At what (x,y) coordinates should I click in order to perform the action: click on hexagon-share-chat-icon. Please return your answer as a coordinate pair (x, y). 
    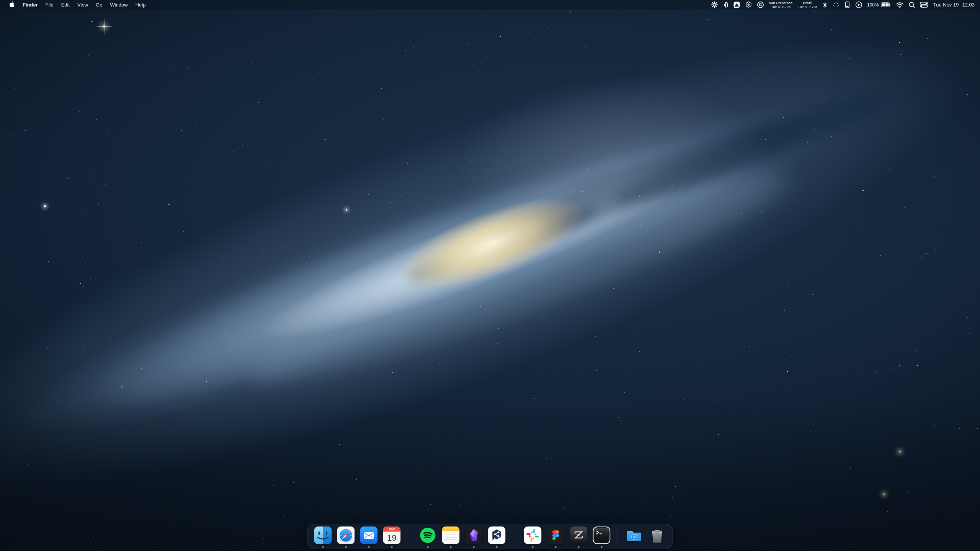
    Looking at the image, I should click on (497, 535).